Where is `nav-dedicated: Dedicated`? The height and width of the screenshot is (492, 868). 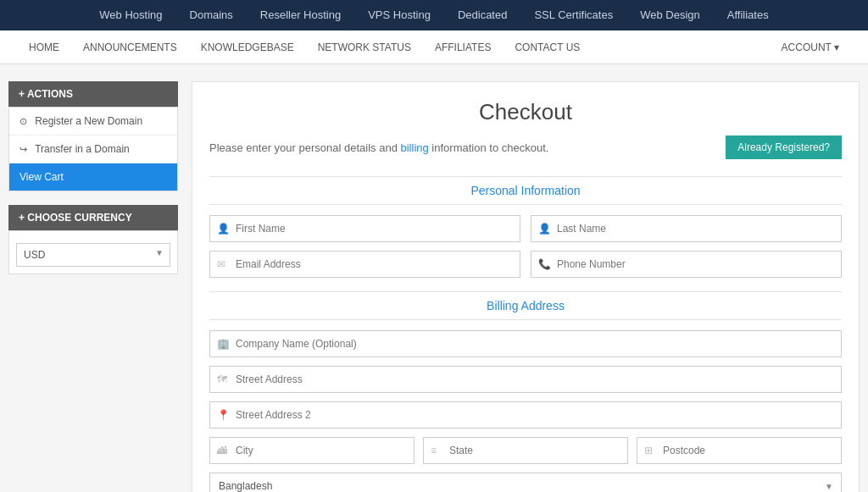 nav-dedicated: Dedicated is located at coordinates (483, 15).